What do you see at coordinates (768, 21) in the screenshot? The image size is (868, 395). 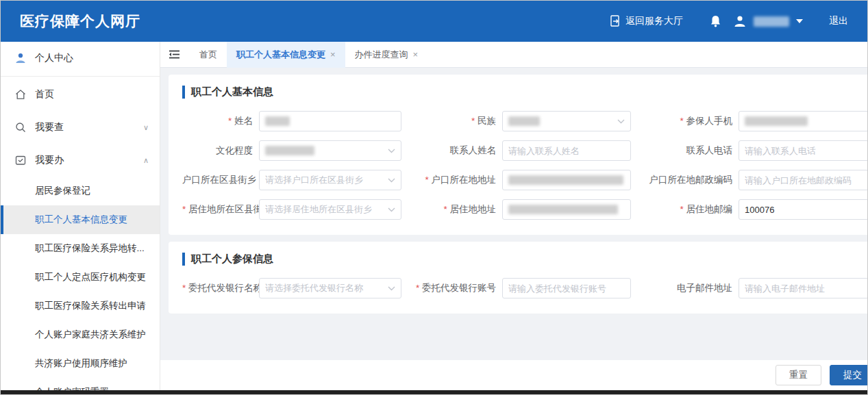 I see `user-menu` at bounding box center [768, 21].